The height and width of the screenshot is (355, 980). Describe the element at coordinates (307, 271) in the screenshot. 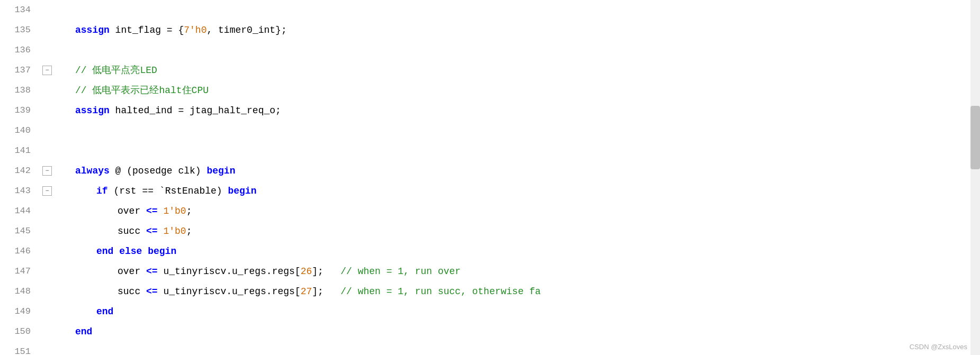

I see `code-token: 26` at that location.